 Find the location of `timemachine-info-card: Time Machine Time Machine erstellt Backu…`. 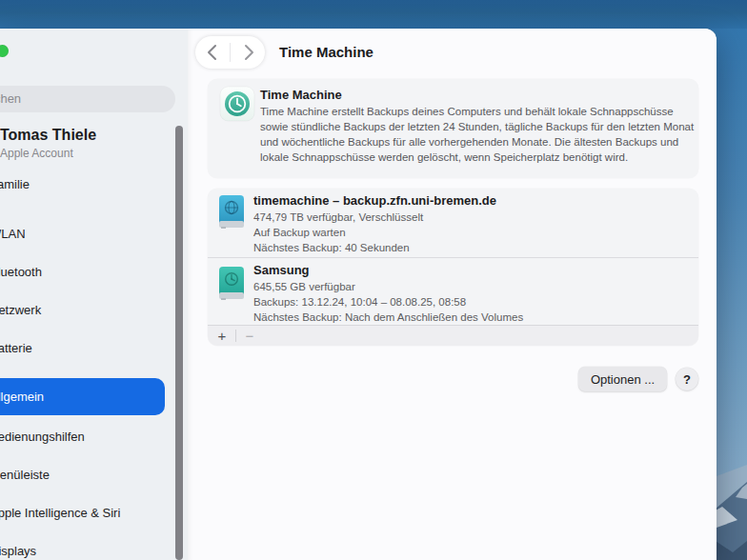

timemachine-info-card: Time Machine Time Machine erstellt Backu… is located at coordinates (454, 129).